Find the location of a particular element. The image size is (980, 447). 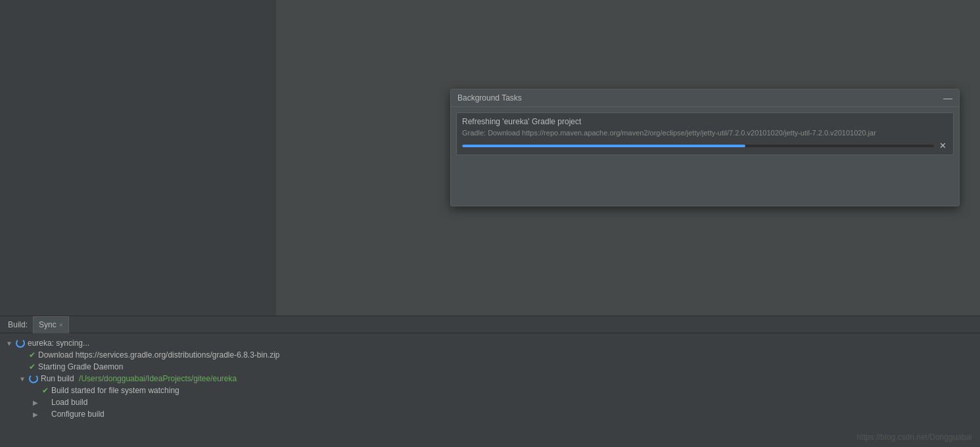

load-build-label: Load build is located at coordinates (70, 402).